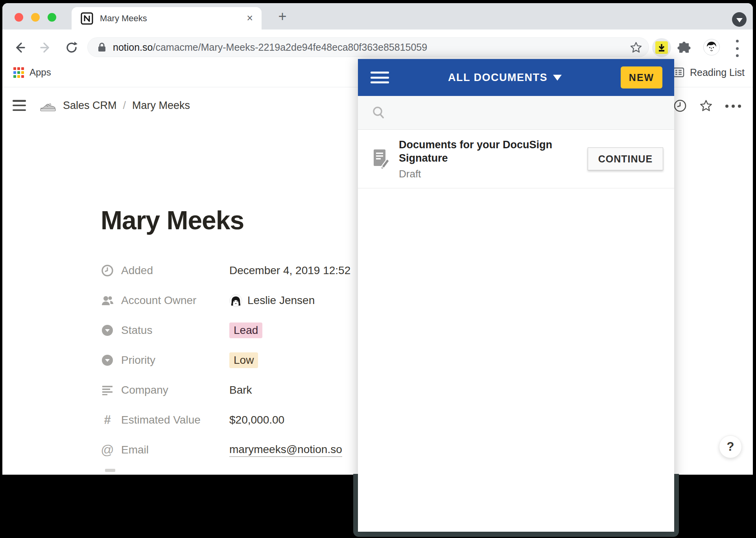 Image resolution: width=756 pixels, height=538 pixels. What do you see at coordinates (730, 447) in the screenshot?
I see `help-button: ?` at bounding box center [730, 447].